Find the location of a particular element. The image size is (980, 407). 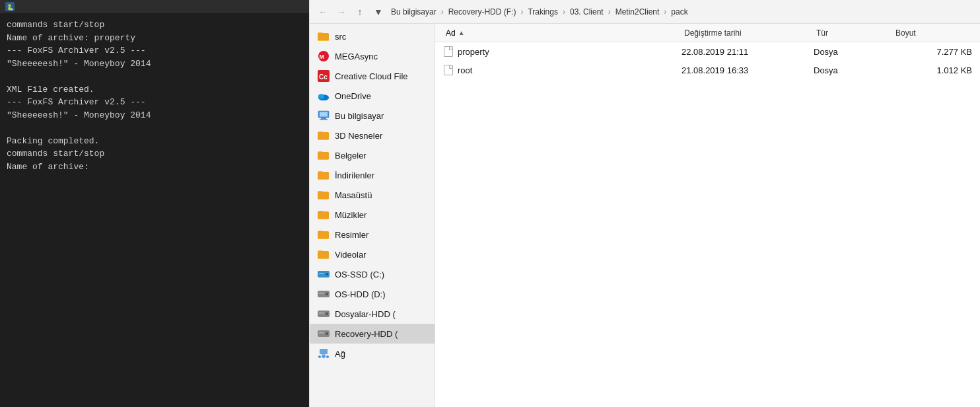

sidebar-item-masaustu: Masaüstü is located at coordinates (372, 195).